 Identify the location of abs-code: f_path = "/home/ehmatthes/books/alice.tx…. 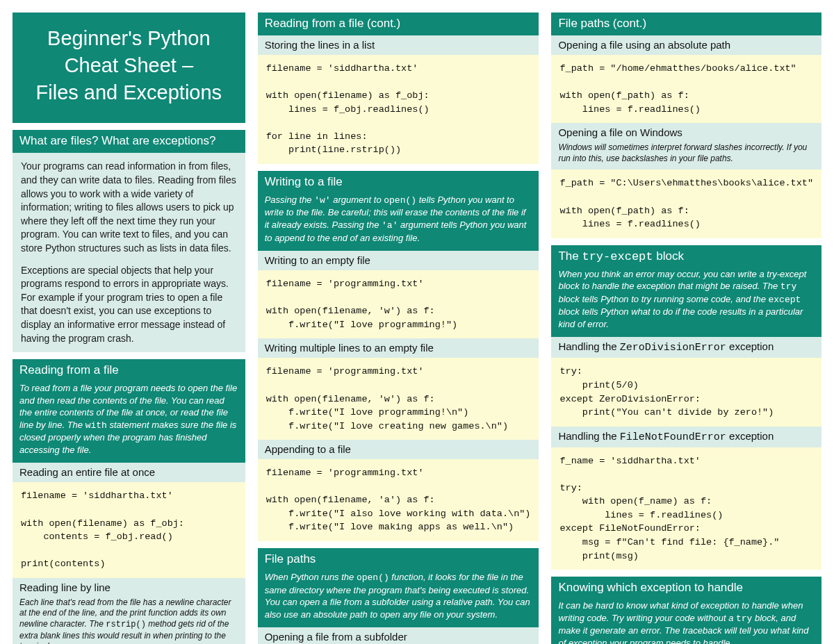
(687, 89).